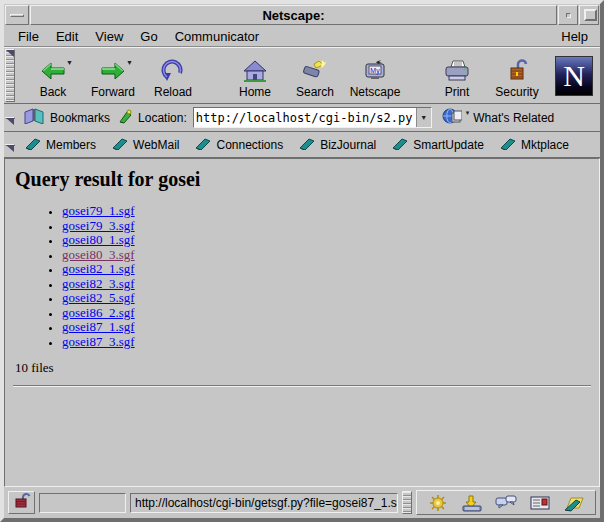 The height and width of the screenshot is (522, 604). What do you see at coordinates (448, 145) in the screenshot?
I see `personal-item-label: SmartUpdate` at bounding box center [448, 145].